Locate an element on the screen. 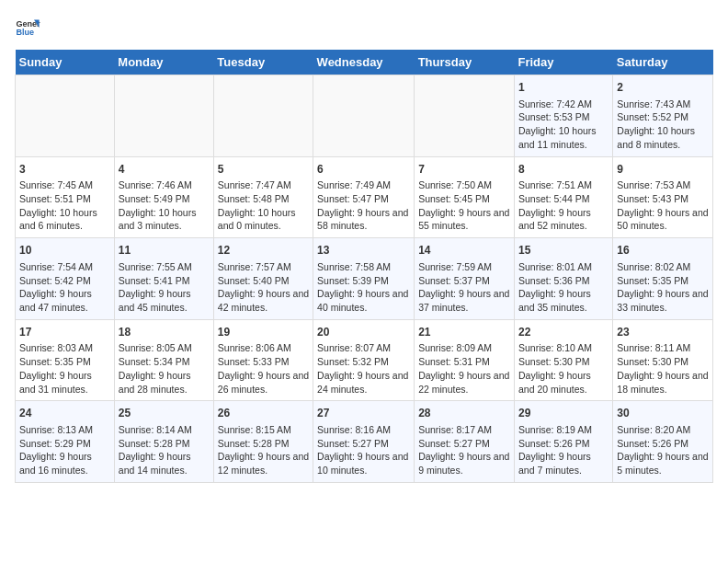 The width and height of the screenshot is (728, 563). header-friday: Friday is located at coordinates (563, 63).